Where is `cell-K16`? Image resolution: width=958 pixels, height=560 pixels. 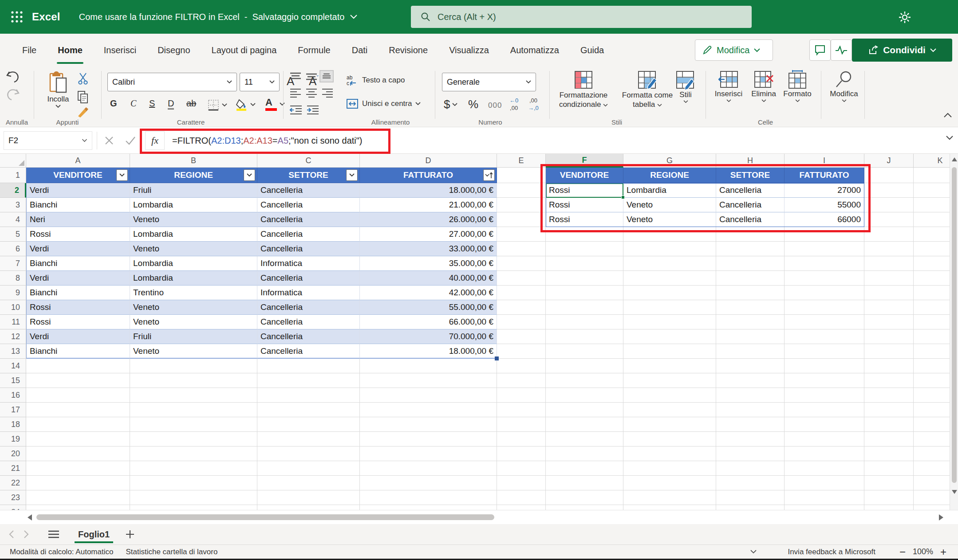
cell-K16 is located at coordinates (932, 396).